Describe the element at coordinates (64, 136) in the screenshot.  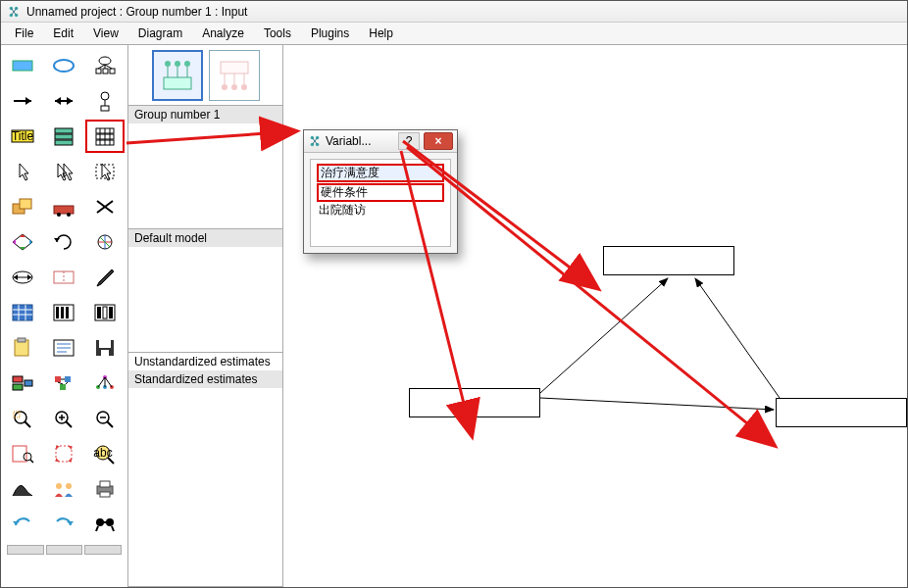
I see `tool-variables-dataset-icon` at that location.